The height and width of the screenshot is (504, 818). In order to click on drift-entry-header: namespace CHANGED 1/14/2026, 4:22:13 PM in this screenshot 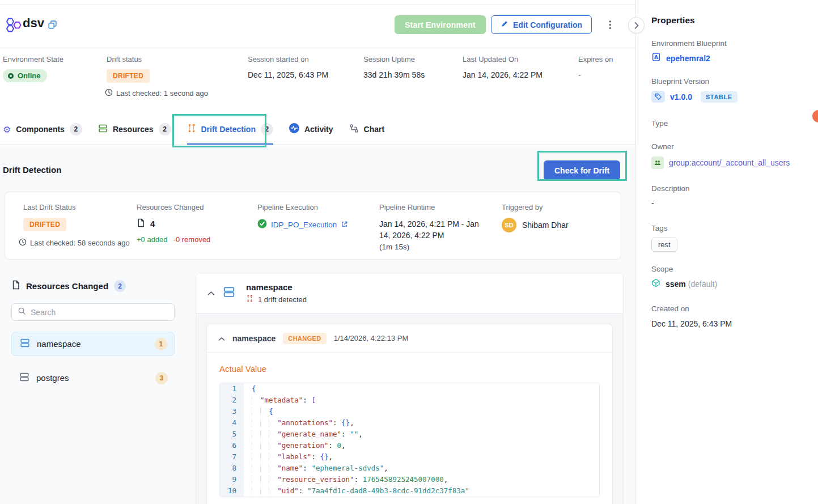, I will do `click(409, 338)`.